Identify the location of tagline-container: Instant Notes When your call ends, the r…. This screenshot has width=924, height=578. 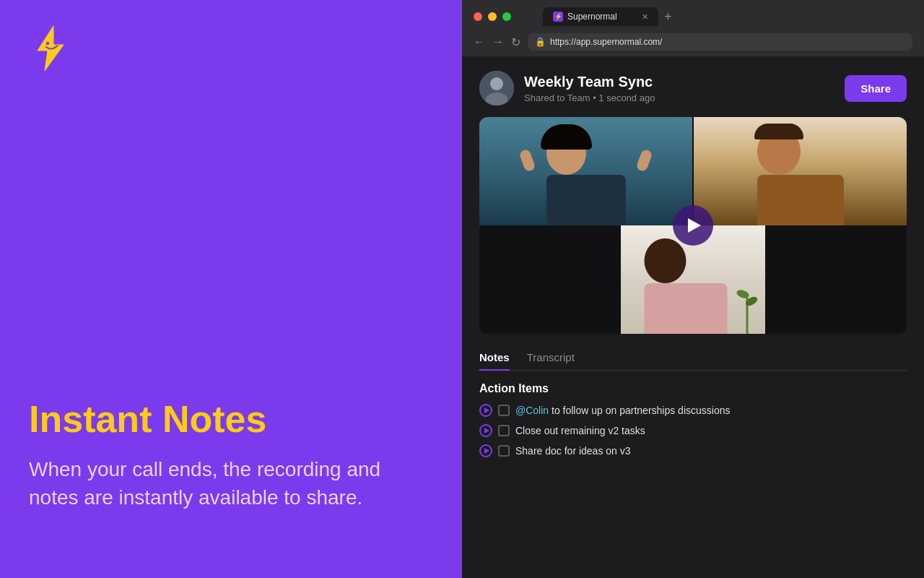
(231, 477).